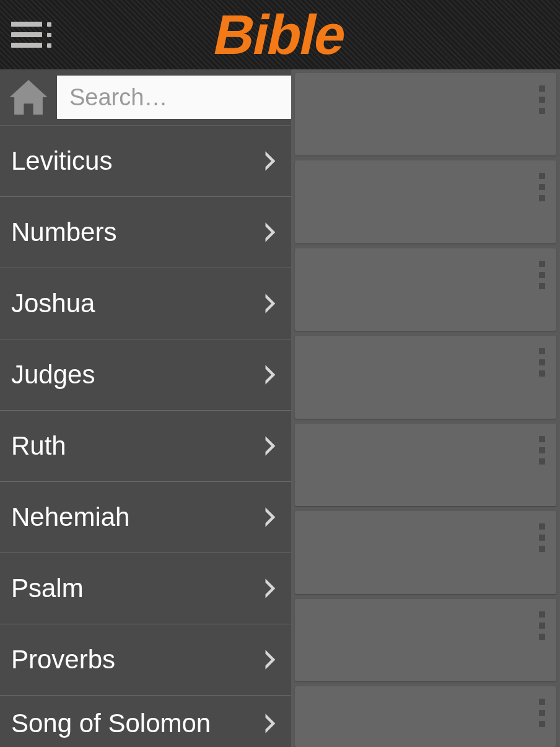 Image resolution: width=560 pixels, height=747 pixels. What do you see at coordinates (53, 304) in the screenshot?
I see `sidebar-item-label: Joshua` at bounding box center [53, 304].